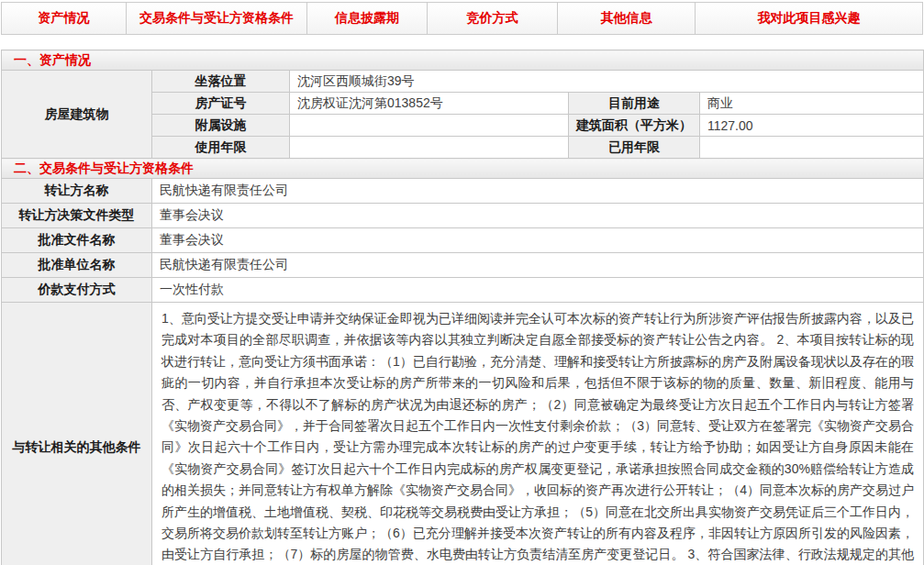 The width and height of the screenshot is (924, 565). What do you see at coordinates (462, 266) in the screenshot?
I see `table-row: 批准单位名称 民航快递有限责任公司` at bounding box center [462, 266].